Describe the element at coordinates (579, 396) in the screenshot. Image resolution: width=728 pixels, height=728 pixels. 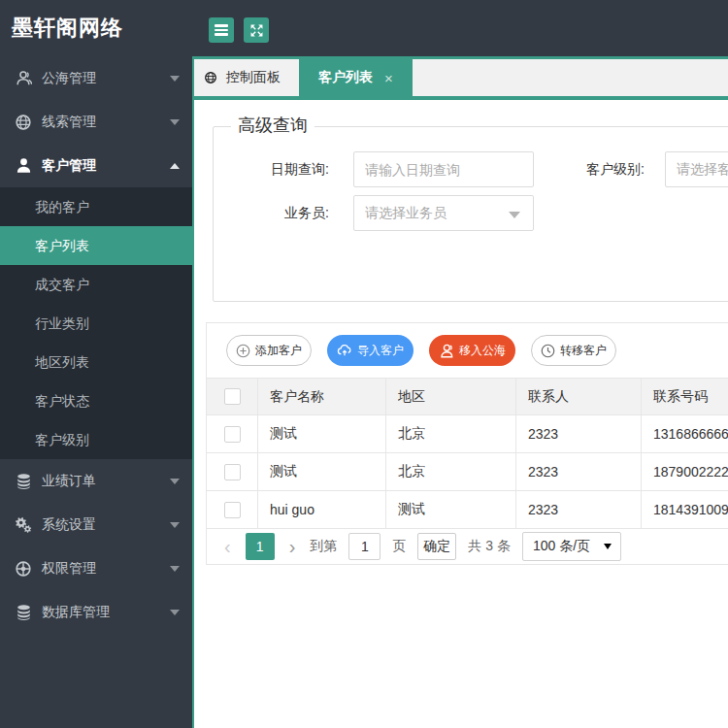
I see `column-header-contact: 联系人` at that location.